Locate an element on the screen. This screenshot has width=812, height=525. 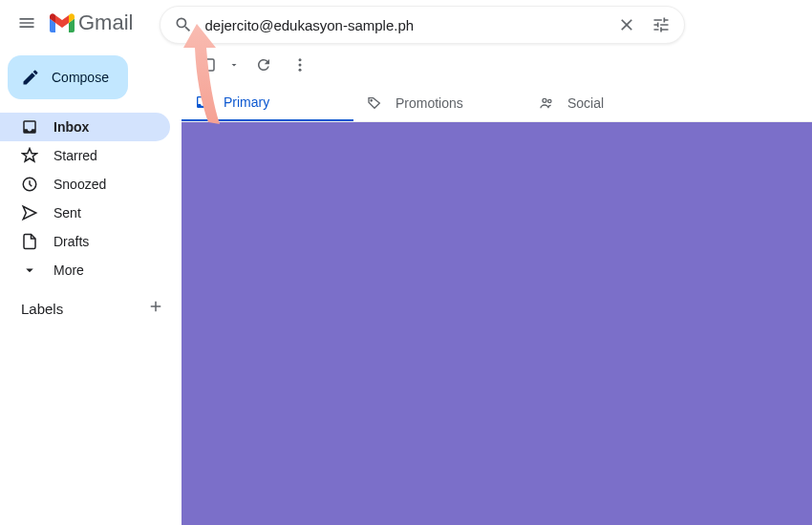
select-all-checkbox is located at coordinates (208, 65).